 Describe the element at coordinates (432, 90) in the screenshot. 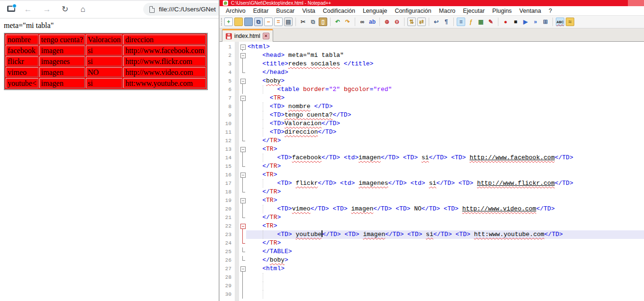

I see `code-line-6: 6 <table border="2" bgcolor="red"` at that location.